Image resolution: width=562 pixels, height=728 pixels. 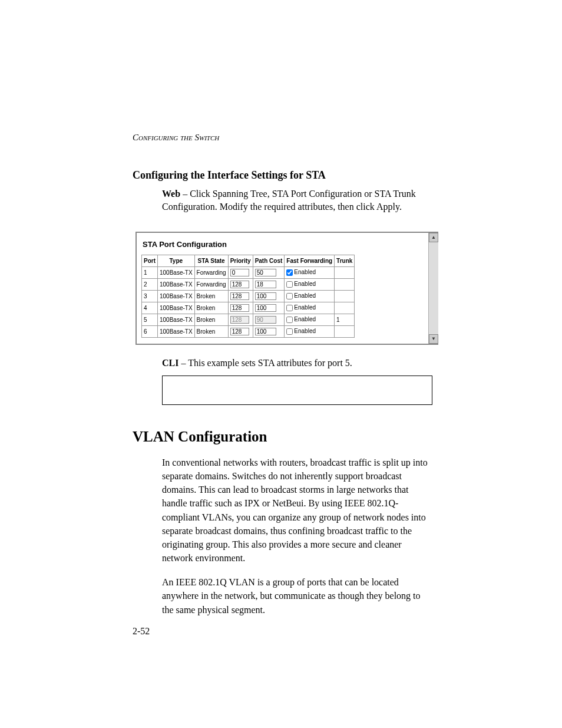 What do you see at coordinates (170, 363) in the screenshot?
I see `cli-label: CLI` at bounding box center [170, 363].